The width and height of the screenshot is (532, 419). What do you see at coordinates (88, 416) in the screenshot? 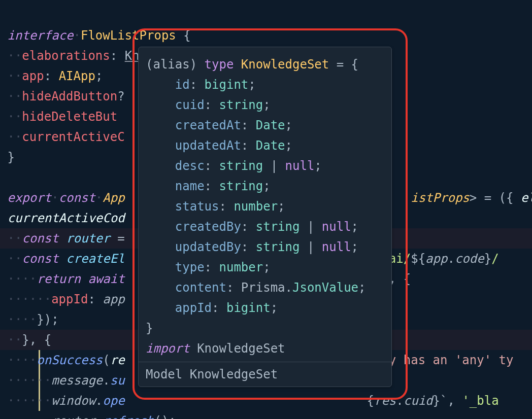
I see `code-line: ······router.refresh();` at bounding box center [88, 416].